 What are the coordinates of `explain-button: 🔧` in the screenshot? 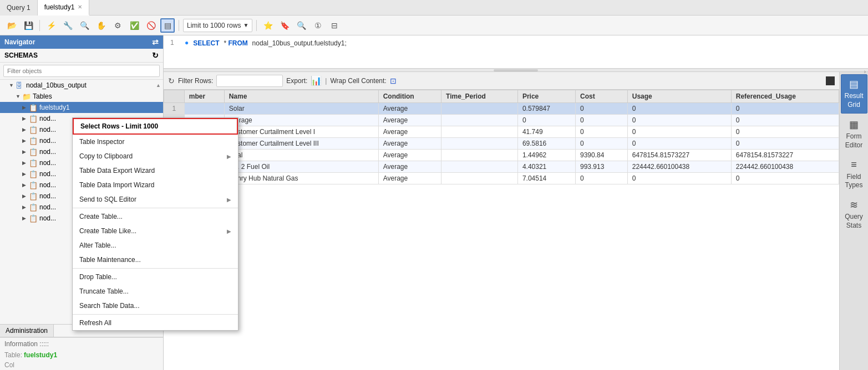 It's located at (68, 25).